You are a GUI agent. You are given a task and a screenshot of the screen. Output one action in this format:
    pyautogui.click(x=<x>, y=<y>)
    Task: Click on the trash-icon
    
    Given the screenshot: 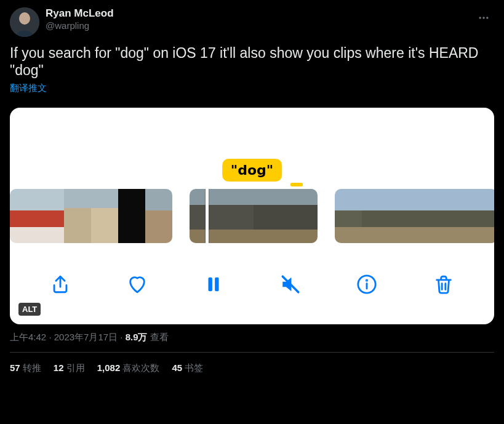 What is the action you would take?
    pyautogui.click(x=444, y=284)
    